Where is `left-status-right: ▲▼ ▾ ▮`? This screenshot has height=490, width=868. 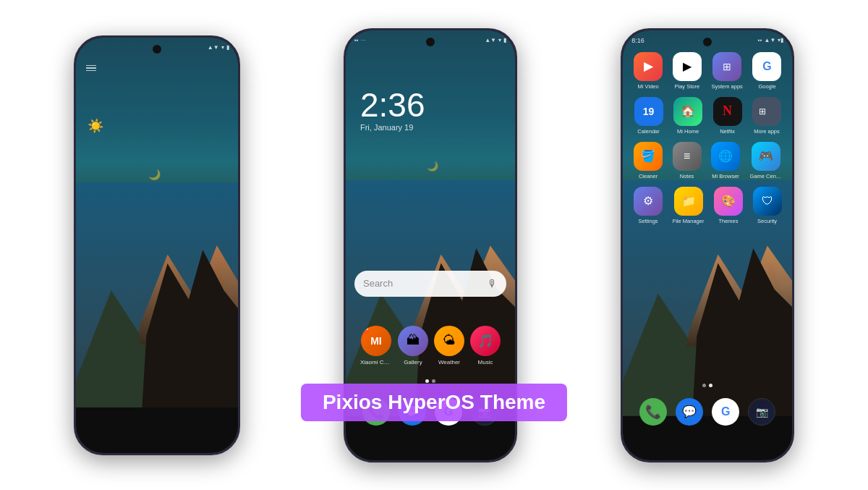
left-status-right: ▲▼ ▾ ▮ is located at coordinates (218, 48).